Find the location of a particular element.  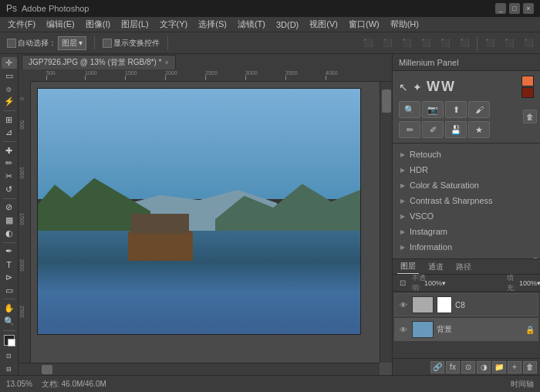

hscroll-thumb is located at coordinates (47, 370).